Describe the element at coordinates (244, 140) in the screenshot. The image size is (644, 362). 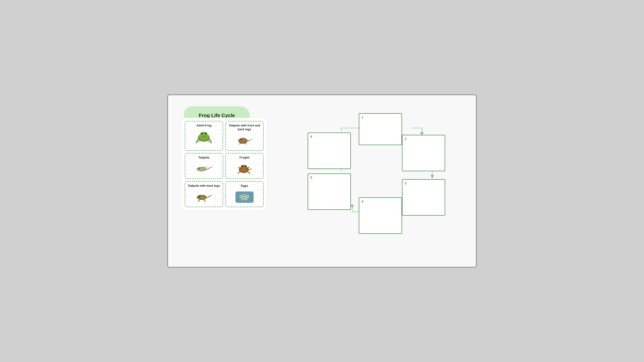
I see `tadpole-front-back-image` at that location.